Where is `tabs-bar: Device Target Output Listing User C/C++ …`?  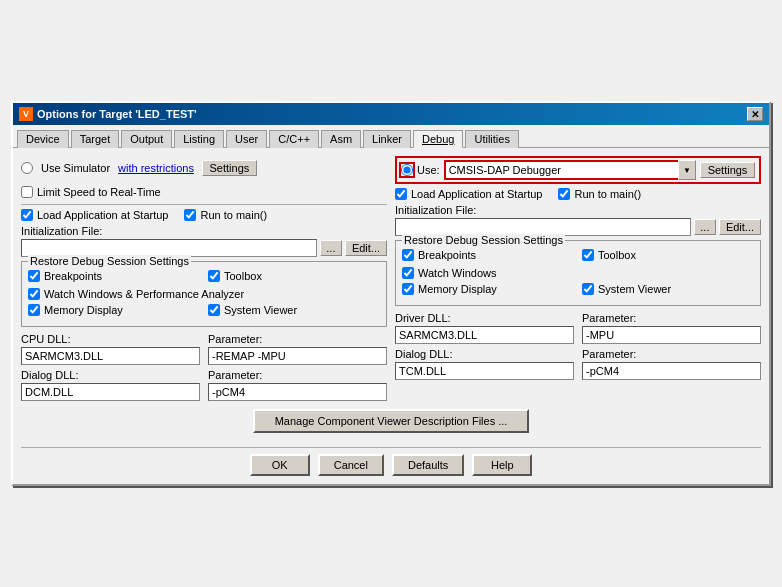 tabs-bar: Device Target Output Listing User C/C++ … is located at coordinates (391, 136).